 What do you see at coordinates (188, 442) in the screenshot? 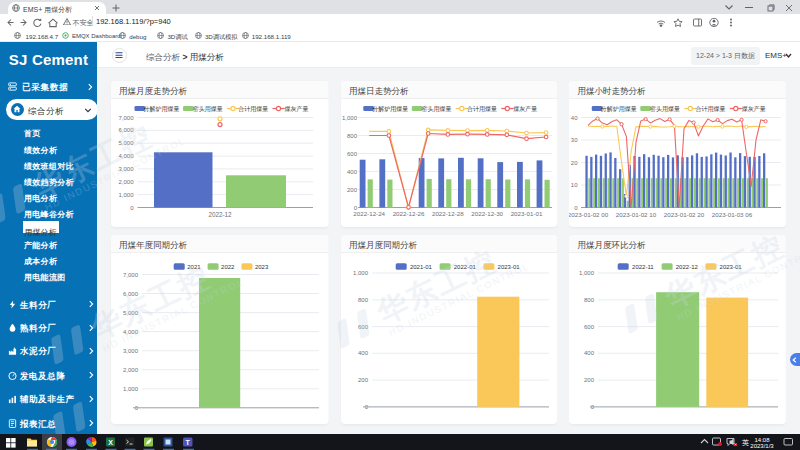
I see `svg-text: T` at bounding box center [188, 442].